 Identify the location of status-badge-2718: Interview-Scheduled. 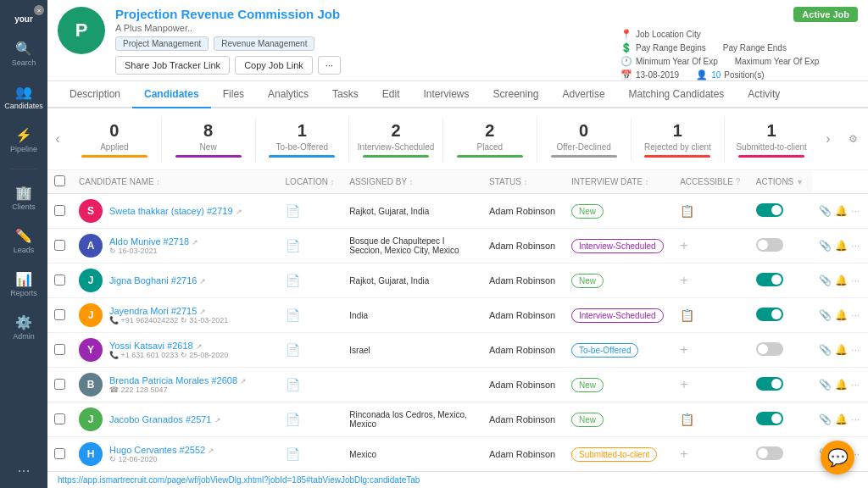
(617, 246).